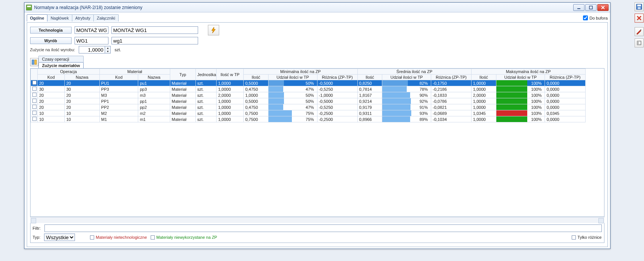 Image resolution: width=644 pixels, height=261 pixels. I want to click on filter-input, so click(323, 228).